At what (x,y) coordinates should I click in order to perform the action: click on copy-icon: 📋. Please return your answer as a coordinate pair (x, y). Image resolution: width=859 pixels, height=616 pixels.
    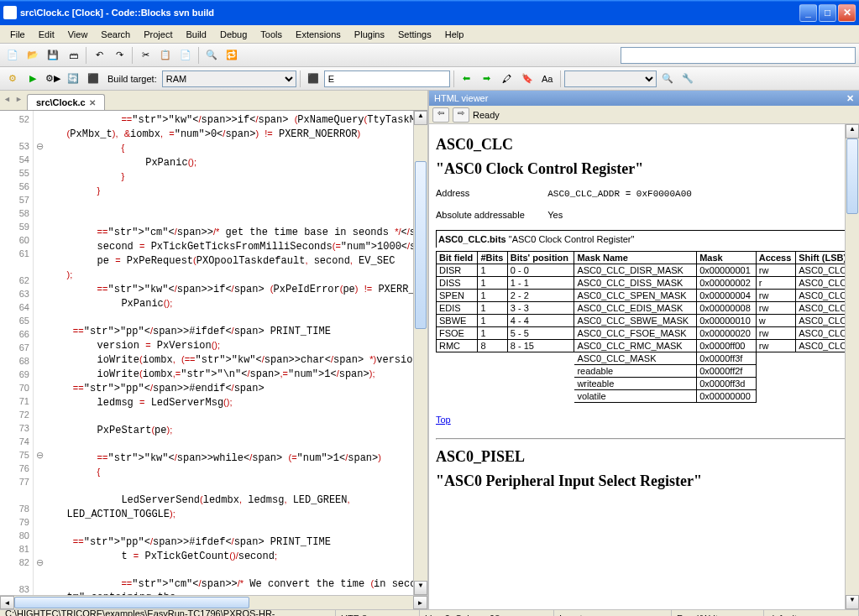
    Looking at the image, I should click on (165, 55).